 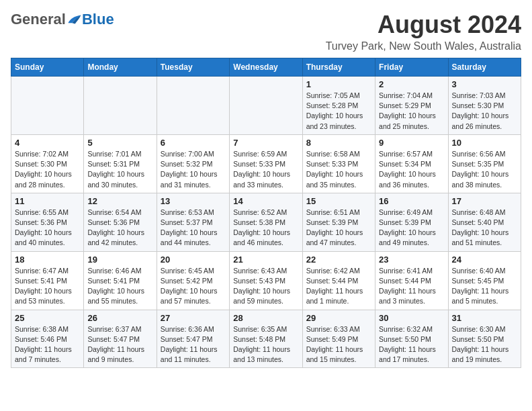 What do you see at coordinates (266, 338) in the screenshot?
I see `calendar-cell: 28Sunrise: 6:35 AMSunset: 5:48 PMDayligh…` at bounding box center [266, 338].